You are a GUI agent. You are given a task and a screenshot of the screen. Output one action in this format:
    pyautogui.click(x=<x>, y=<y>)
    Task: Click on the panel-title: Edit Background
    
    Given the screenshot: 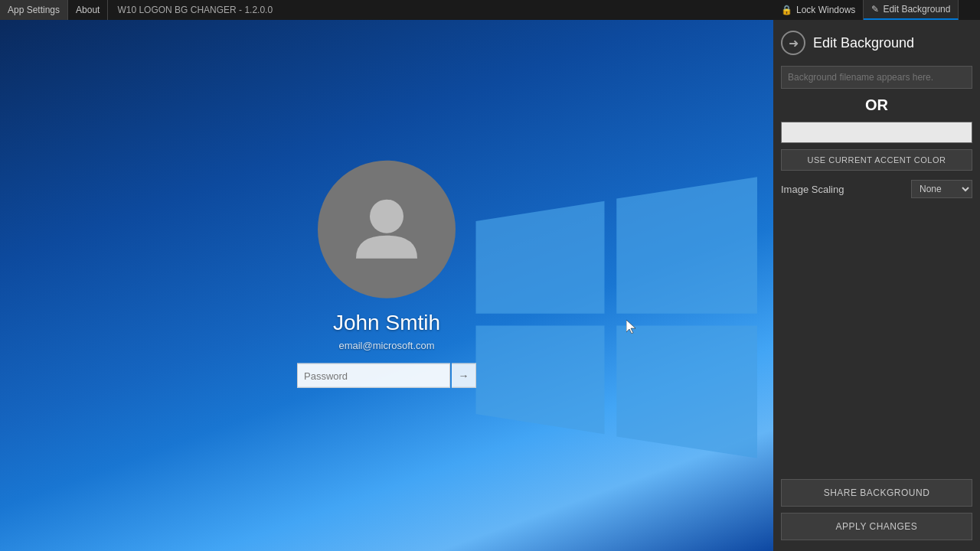 What is the action you would take?
    pyautogui.click(x=864, y=43)
    